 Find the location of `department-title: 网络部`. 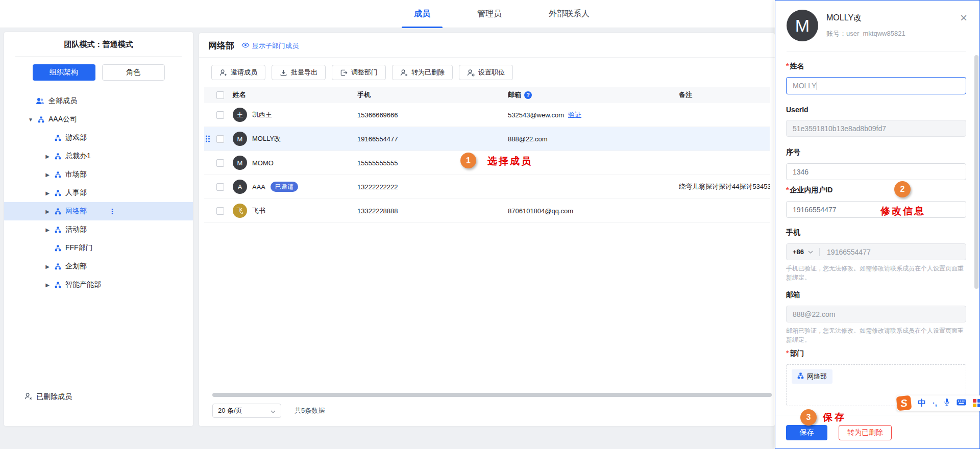

department-title: 网络部 is located at coordinates (222, 46).